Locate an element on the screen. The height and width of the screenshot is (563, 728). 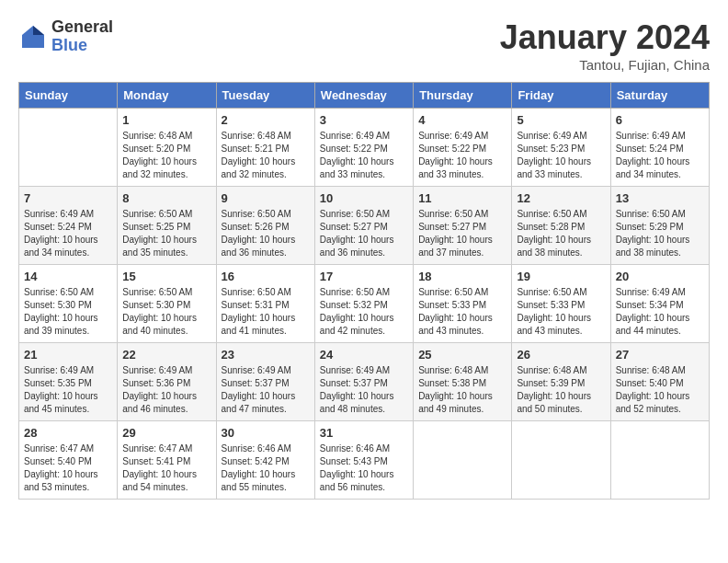
day-number: 10 is located at coordinates (364, 199).